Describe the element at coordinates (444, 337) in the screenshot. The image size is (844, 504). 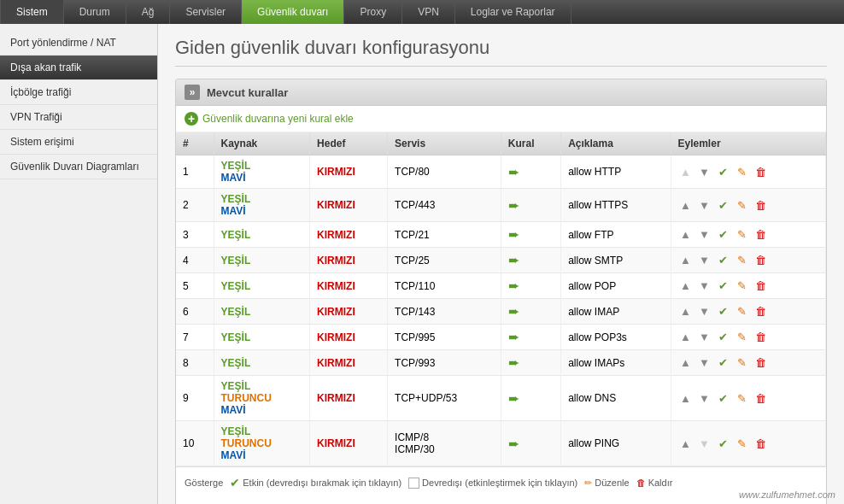
I see `cell-service: TCP/995` at that location.